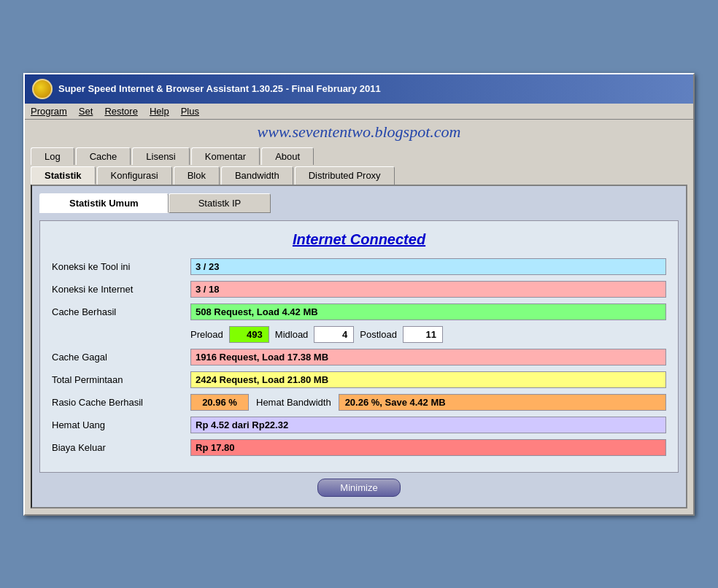 The height and width of the screenshot is (588, 718). What do you see at coordinates (121, 111) in the screenshot?
I see `menu-restore: Restore` at bounding box center [121, 111].